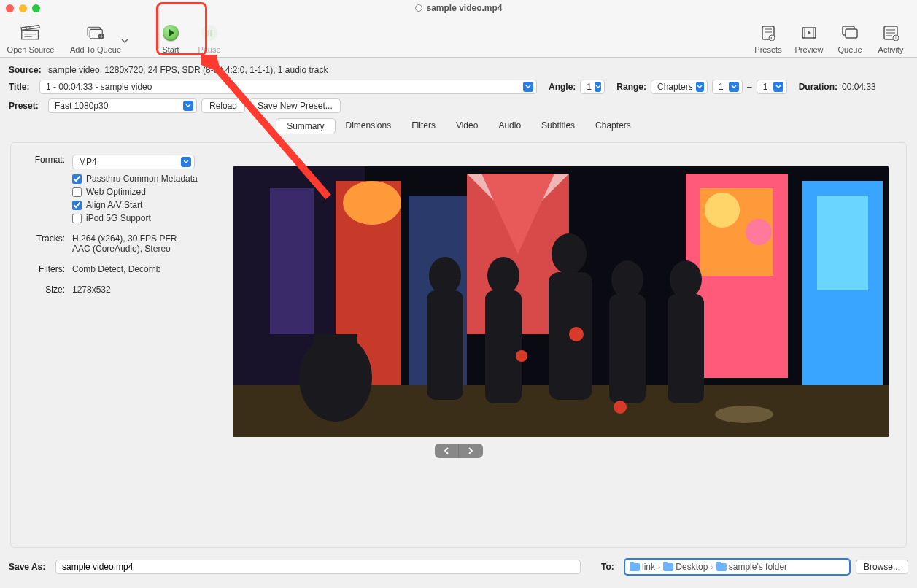 Image resolution: width=917 pixels, height=588 pixels. What do you see at coordinates (767, 87) in the screenshot?
I see `range-to-value: 1` at bounding box center [767, 87].